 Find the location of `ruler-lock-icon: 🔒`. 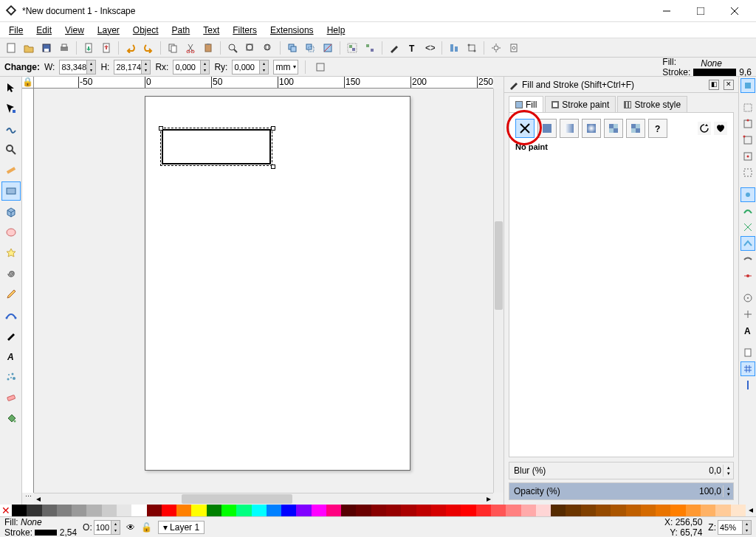

ruler-lock-icon: 🔒 is located at coordinates (28, 83).